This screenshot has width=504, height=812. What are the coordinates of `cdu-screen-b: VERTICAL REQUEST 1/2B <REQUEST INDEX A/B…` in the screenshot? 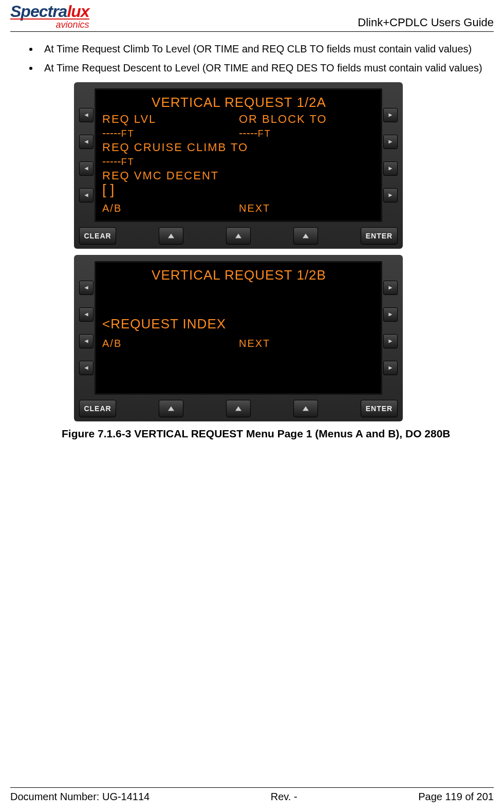 It's located at (238, 328).